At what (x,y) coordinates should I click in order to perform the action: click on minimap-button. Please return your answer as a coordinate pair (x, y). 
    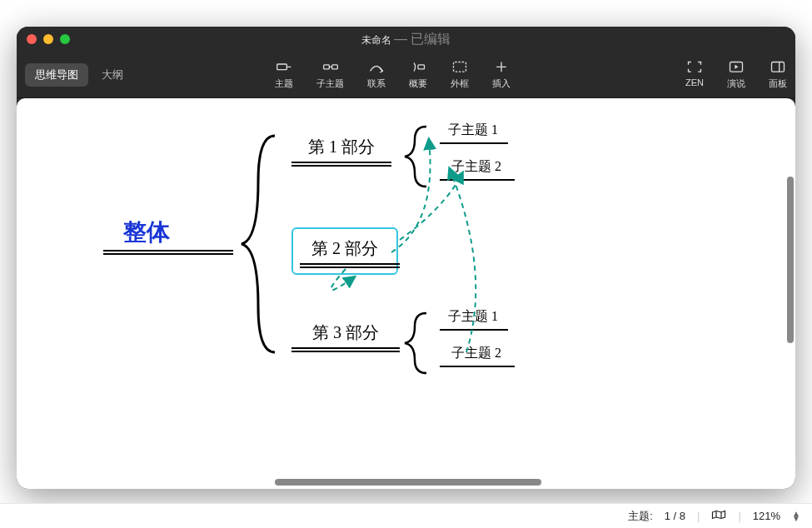
    Looking at the image, I should click on (719, 516).